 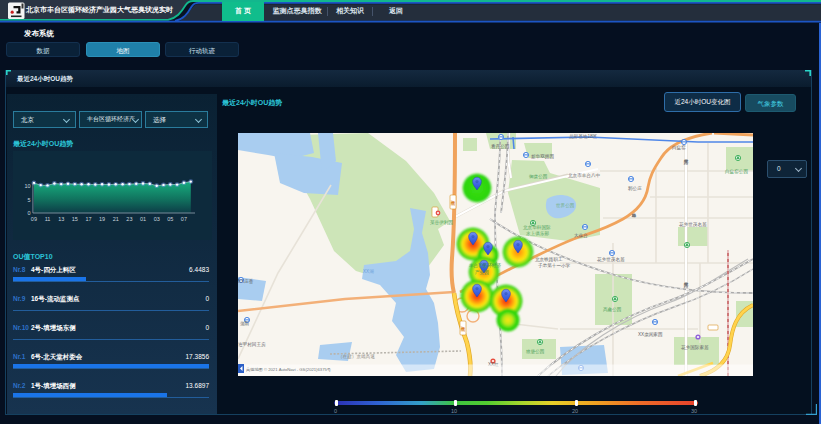 I want to click on svg-text: 13, so click(x=61, y=219).